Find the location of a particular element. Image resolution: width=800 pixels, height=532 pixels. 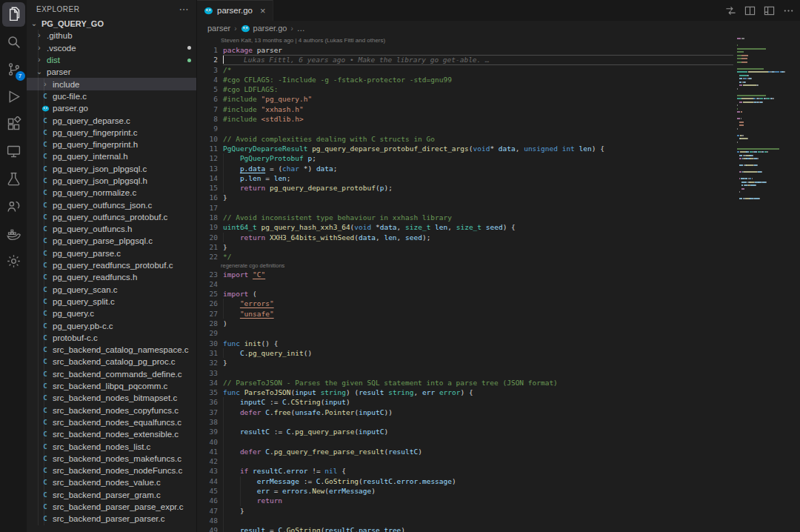

code-line-31: 31 C.pg_query_init() is located at coordinates (465, 353).